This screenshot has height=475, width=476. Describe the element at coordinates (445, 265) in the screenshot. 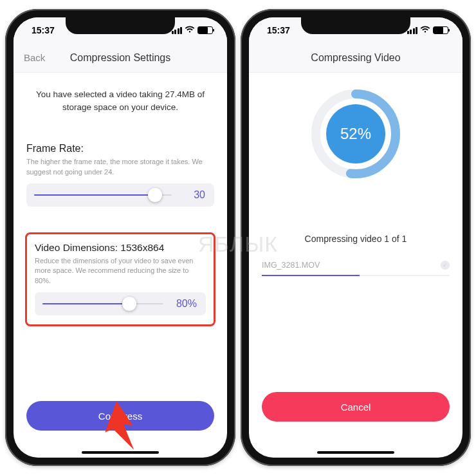

I see `check-icon: ✓` at that location.